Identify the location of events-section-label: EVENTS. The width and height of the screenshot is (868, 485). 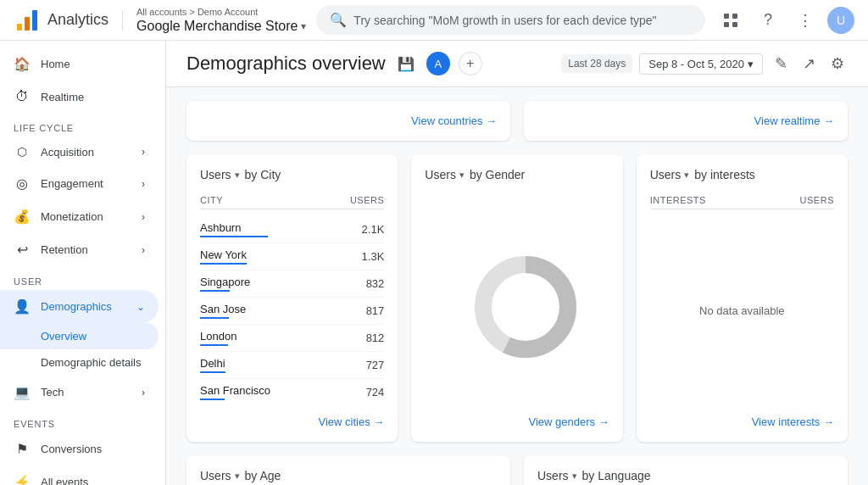
(83, 421).